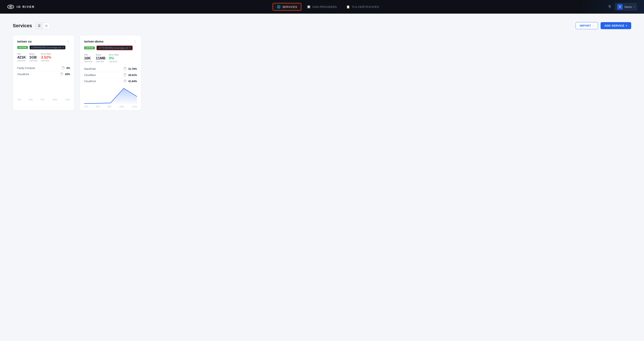 The height and width of the screenshot is (341, 644). I want to click on list-view-toggle: ☰, so click(40, 26).